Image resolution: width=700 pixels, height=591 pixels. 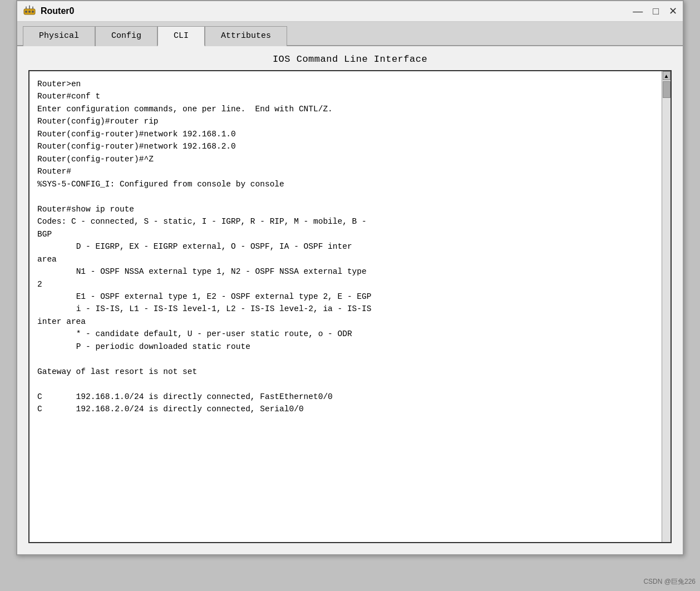 I want to click on title-bar: Router0 — □ ✕, so click(x=350, y=11).